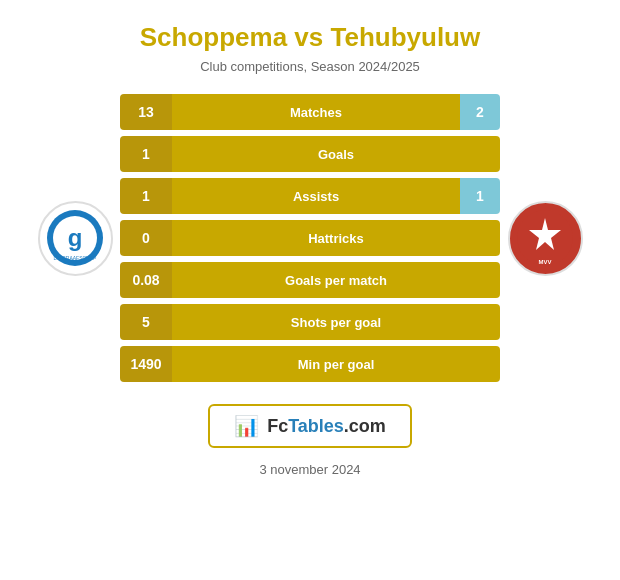 Image resolution: width=620 pixels, height=580 pixels. What do you see at coordinates (310, 426) in the screenshot?
I see `fctables-logo: 📊 FcTables.com` at bounding box center [310, 426].